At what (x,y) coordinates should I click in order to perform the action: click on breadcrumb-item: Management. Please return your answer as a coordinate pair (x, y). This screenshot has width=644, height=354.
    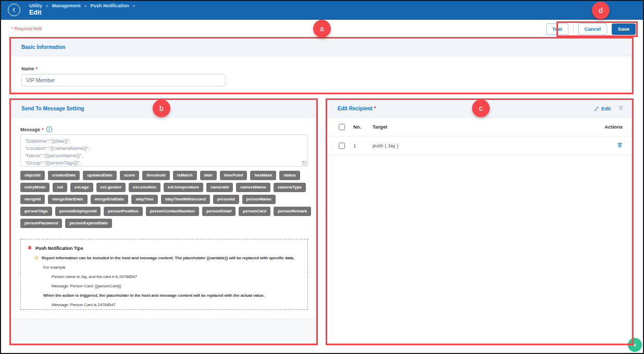
    Looking at the image, I should click on (67, 6).